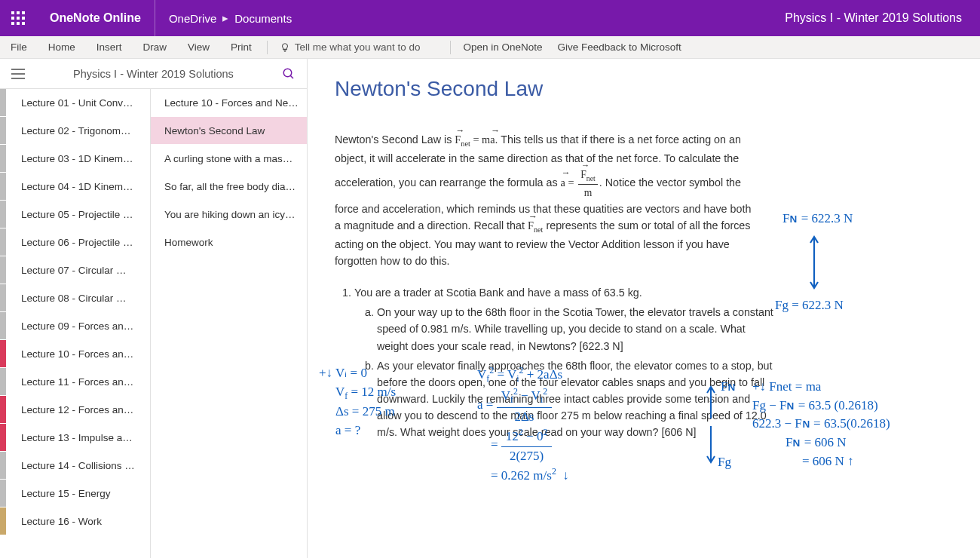  I want to click on open-in-onenote-link: Open in OneNote, so click(502, 48).